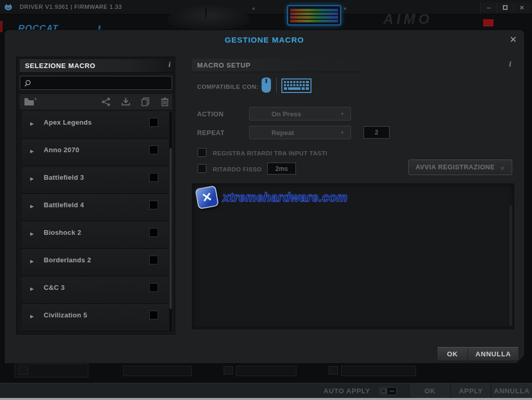  Describe the element at coordinates (478, 354) in the screenshot. I see `dialog-footer: OK ANNULLA` at that location.